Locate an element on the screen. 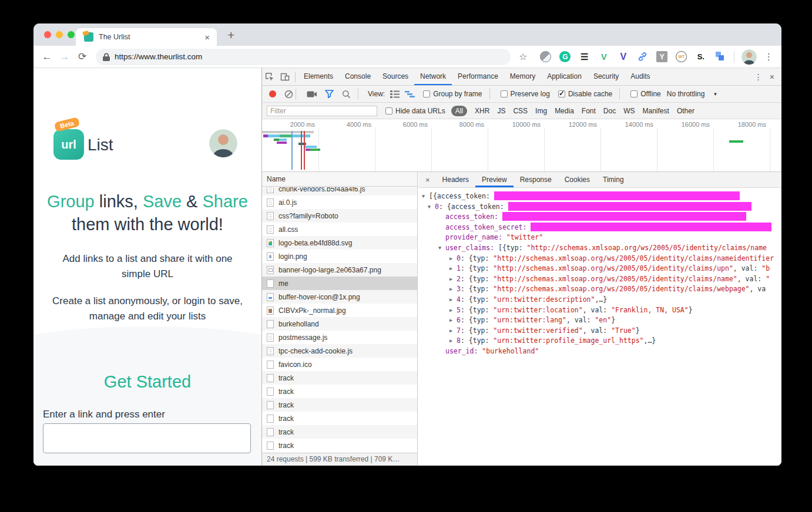  tree-row: ▶6: {typ: "urn:twitter:lang", val: "en"} is located at coordinates (600, 321).